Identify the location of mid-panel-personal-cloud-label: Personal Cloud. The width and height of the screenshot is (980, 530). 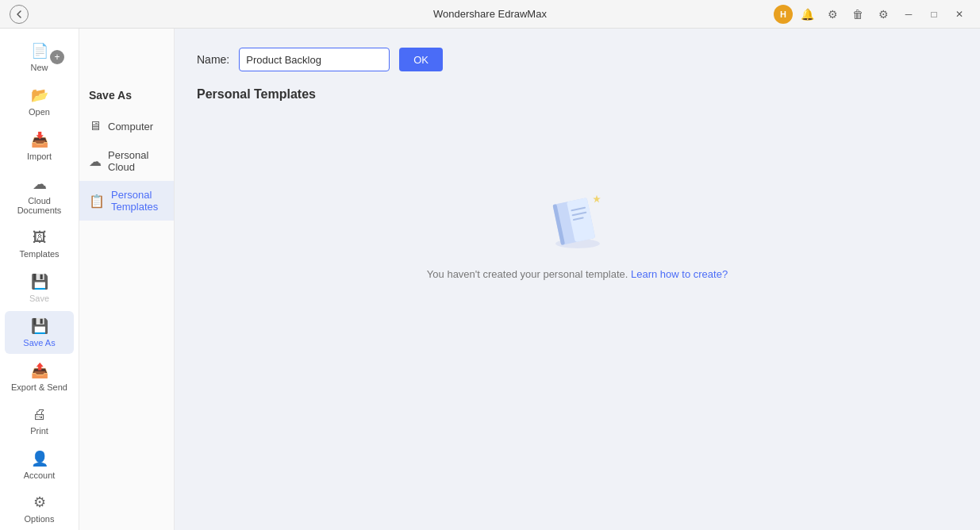
(136, 161).